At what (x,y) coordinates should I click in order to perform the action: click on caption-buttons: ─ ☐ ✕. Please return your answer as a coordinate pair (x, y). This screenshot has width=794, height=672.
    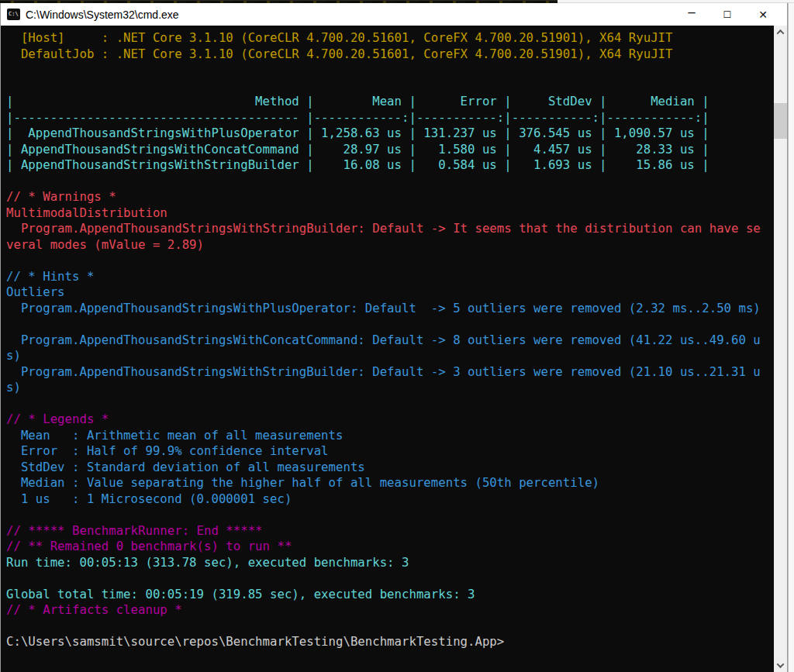
    Looking at the image, I should click on (727, 14).